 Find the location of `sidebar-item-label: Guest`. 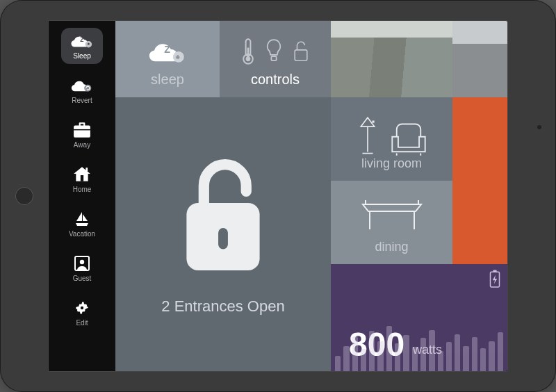

sidebar-item-label: Guest is located at coordinates (82, 278).